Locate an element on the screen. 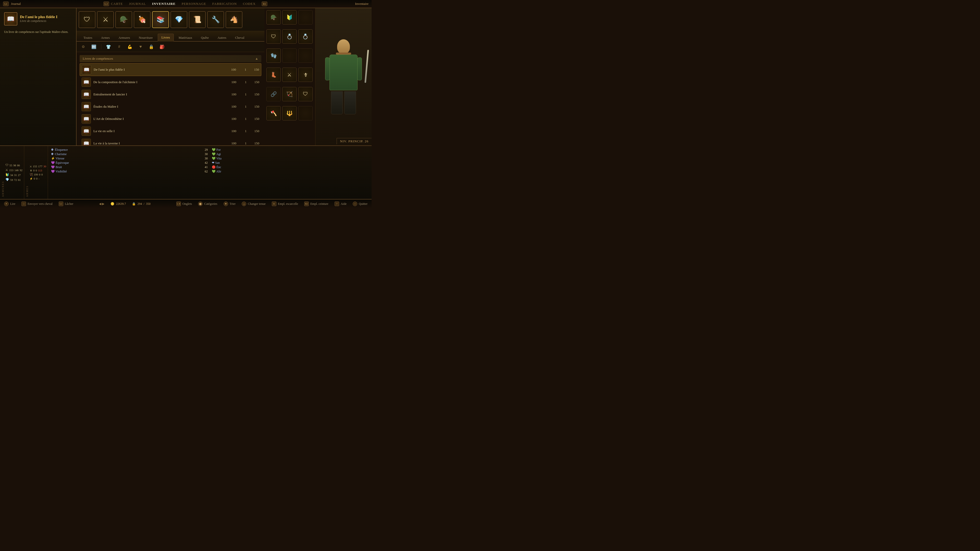 This screenshot has width=980, height=551. item-val-4: 100 is located at coordinates (231, 119).